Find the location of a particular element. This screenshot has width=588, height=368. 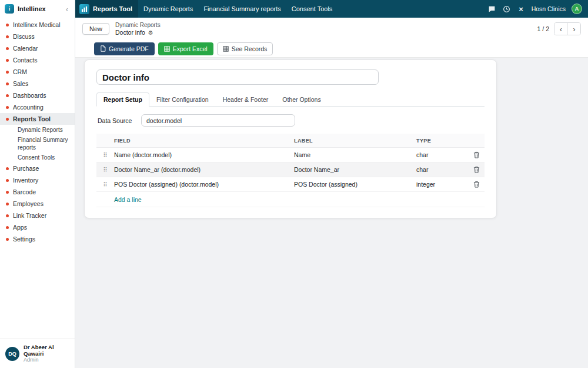

sidebar-item-label: Contacts is located at coordinates (25, 60).